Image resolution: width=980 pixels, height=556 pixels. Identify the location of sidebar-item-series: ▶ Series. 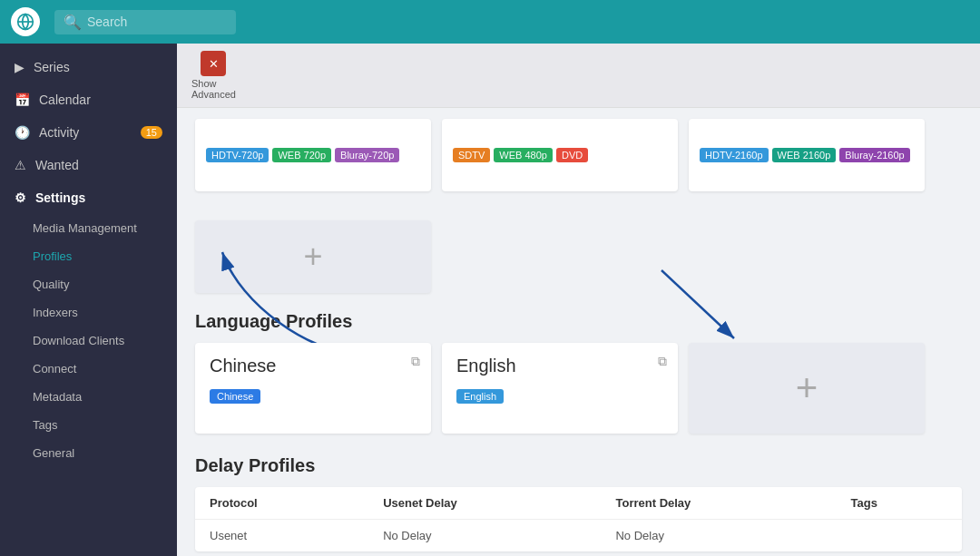
(89, 67).